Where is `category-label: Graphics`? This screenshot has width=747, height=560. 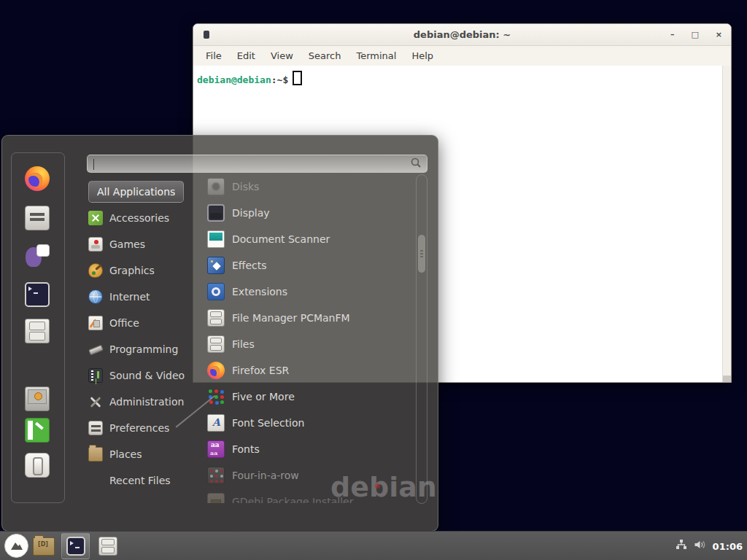
category-label: Graphics is located at coordinates (132, 271).